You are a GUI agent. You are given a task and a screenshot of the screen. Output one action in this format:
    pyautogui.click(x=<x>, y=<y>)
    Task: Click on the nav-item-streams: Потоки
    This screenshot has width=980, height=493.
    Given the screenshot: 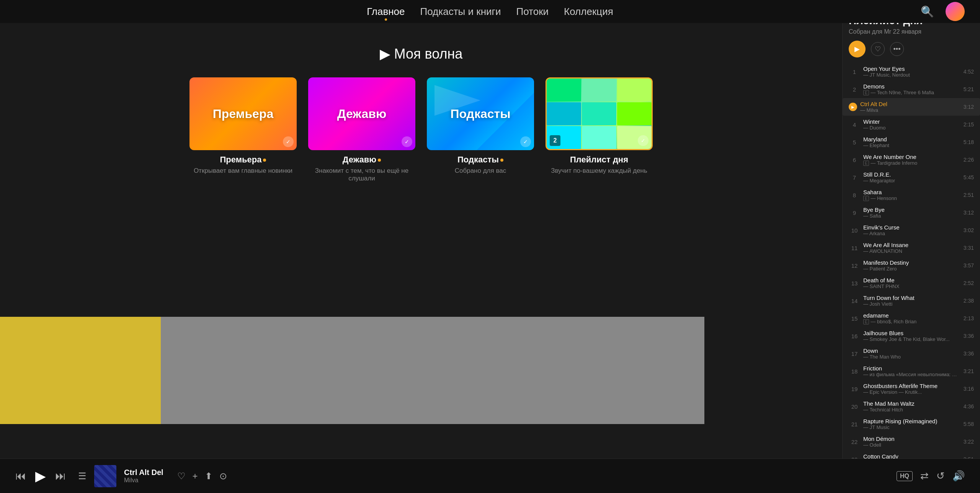 What is the action you would take?
    pyautogui.click(x=533, y=11)
    